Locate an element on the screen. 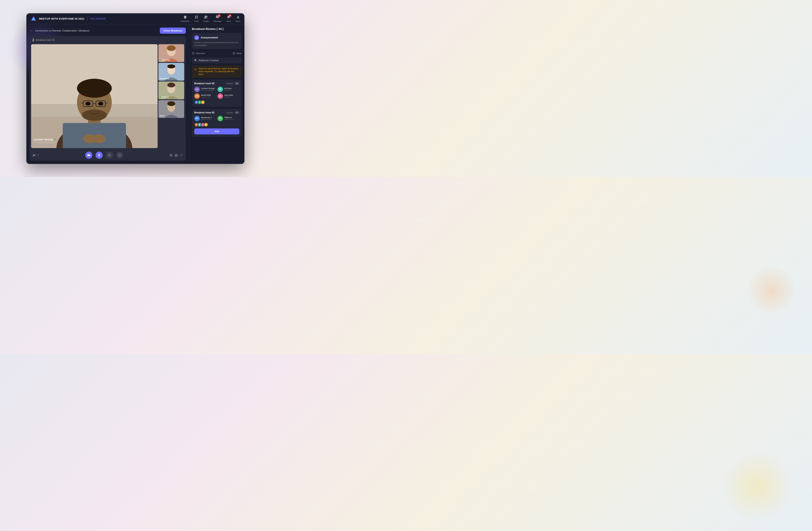  error-text: Oops! we cannot find any match for the g… is located at coordinates (219, 72).